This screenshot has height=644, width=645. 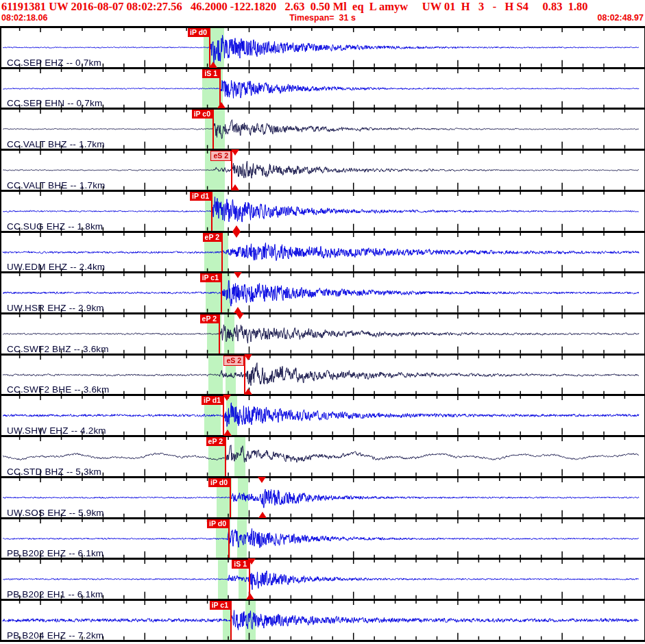 I want to click on station-label: PB.B202 EHZ -- 6.1km, so click(x=55, y=554).